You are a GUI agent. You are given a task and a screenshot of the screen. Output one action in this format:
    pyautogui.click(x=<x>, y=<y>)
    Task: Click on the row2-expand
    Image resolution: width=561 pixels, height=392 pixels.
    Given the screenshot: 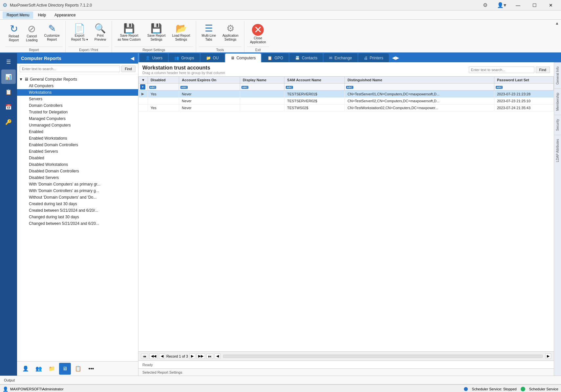 What is the action you would take?
    pyautogui.click(x=143, y=101)
    